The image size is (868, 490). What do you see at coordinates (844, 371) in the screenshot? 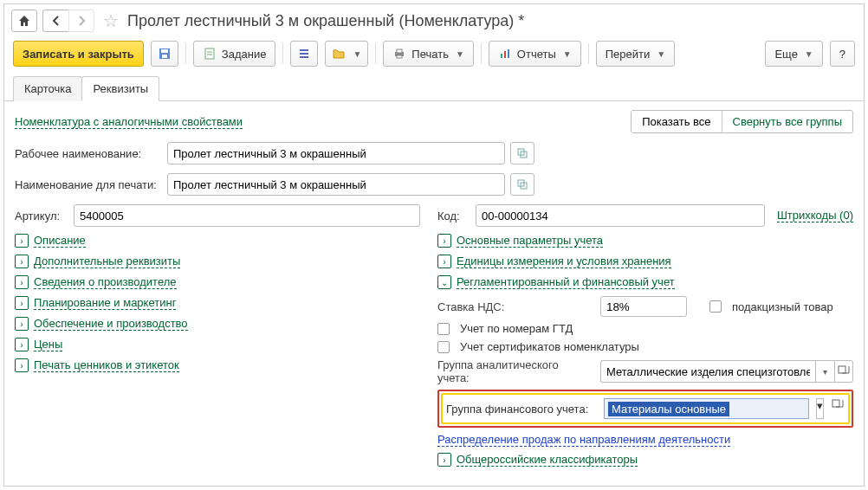
I see `analytic-open-button` at bounding box center [844, 371].